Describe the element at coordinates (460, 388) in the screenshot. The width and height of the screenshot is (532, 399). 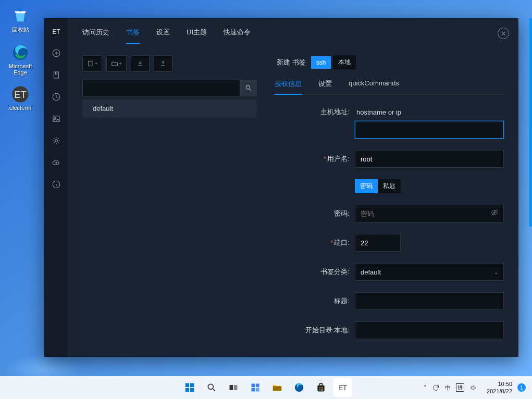
I see `ime-spell: 拼` at that location.